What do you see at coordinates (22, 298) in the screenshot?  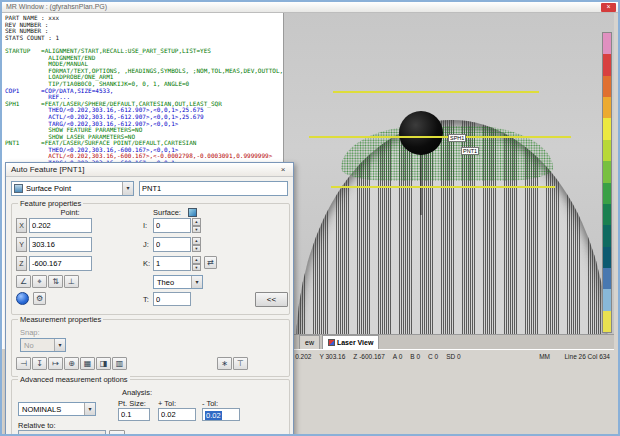 I see `read-point-button` at bounding box center [22, 298].